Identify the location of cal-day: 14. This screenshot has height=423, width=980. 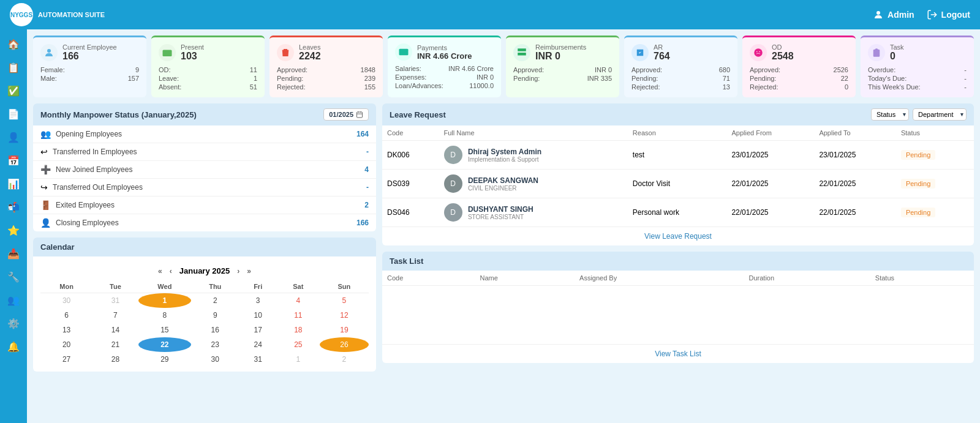
(115, 330).